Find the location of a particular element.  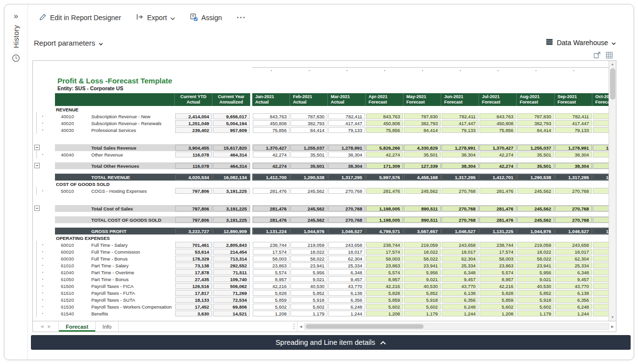

value-cell-apr2021: 23,863 is located at coordinates (385, 265).